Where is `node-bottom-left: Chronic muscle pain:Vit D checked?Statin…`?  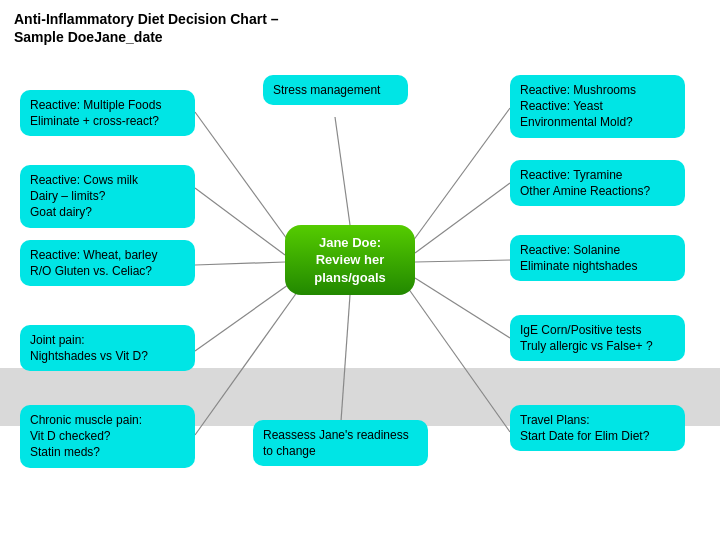
node-bottom-left: Chronic muscle pain:Vit D checked?Statin… is located at coordinates (108, 436).